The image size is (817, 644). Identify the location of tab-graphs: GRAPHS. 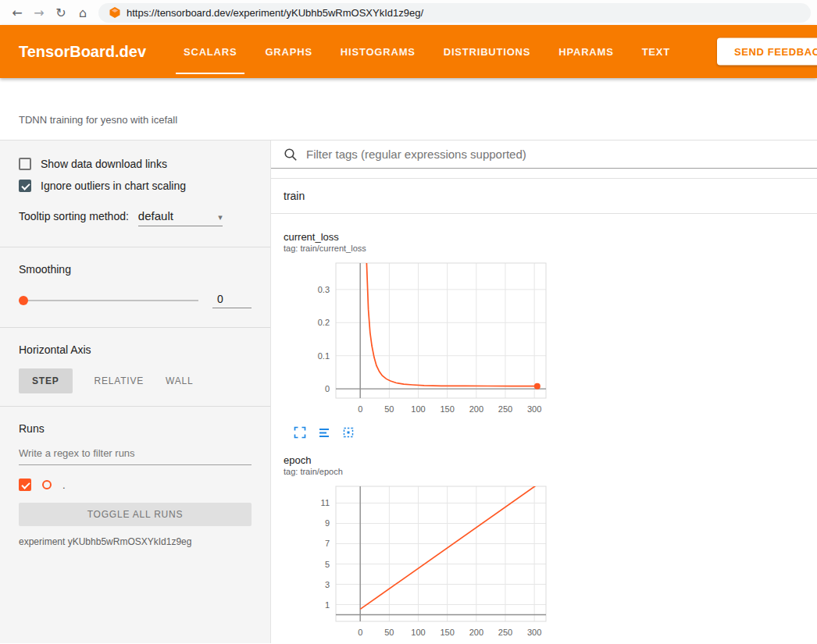
(288, 52).